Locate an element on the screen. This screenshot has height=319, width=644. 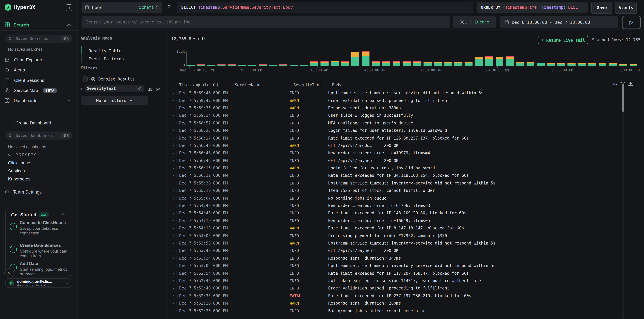
sidebar-item-alerts: Alerts is located at coordinates (39, 70).